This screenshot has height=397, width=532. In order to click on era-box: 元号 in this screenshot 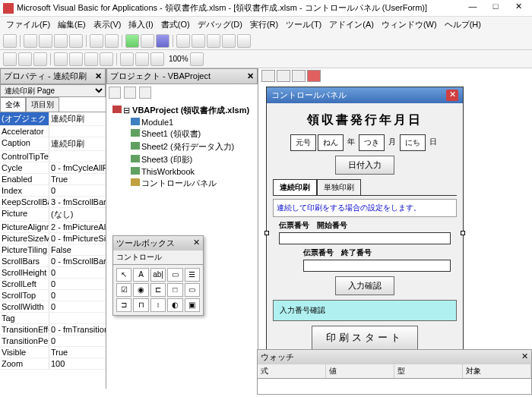, I will do `click(303, 143)`.